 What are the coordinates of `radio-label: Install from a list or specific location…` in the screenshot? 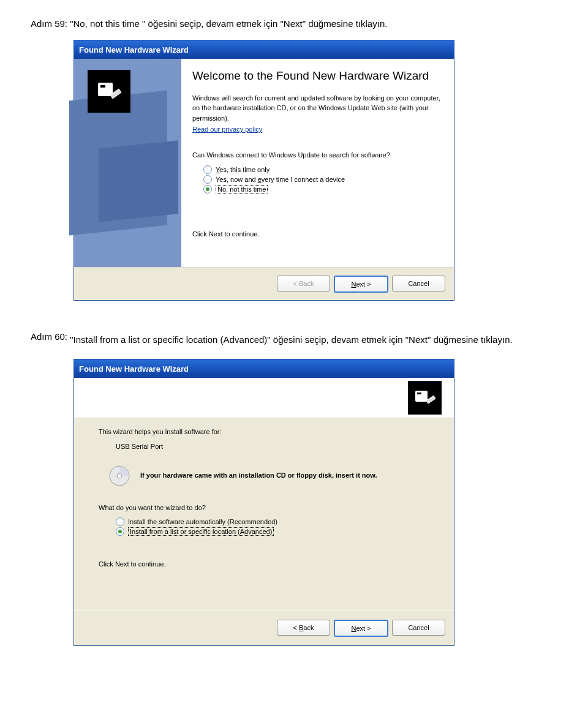 It's located at (201, 532).